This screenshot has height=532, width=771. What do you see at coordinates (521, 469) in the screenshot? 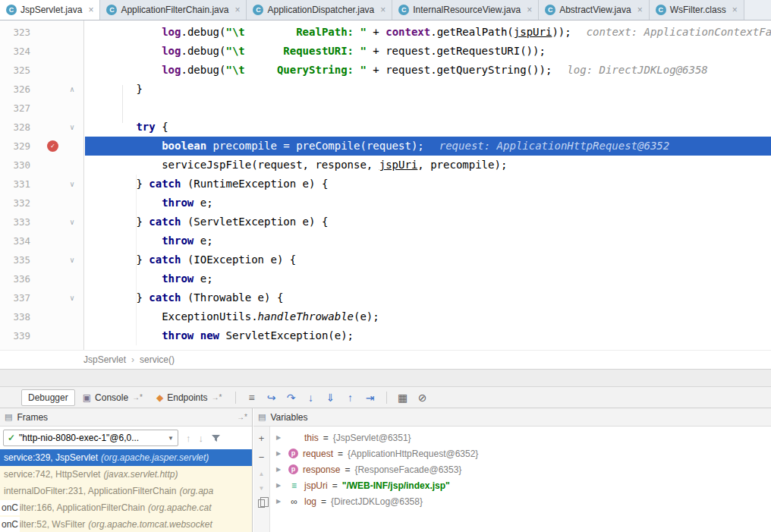
I see `variable-row: ▶presponse={ResponseFacade@6353}` at bounding box center [521, 469].